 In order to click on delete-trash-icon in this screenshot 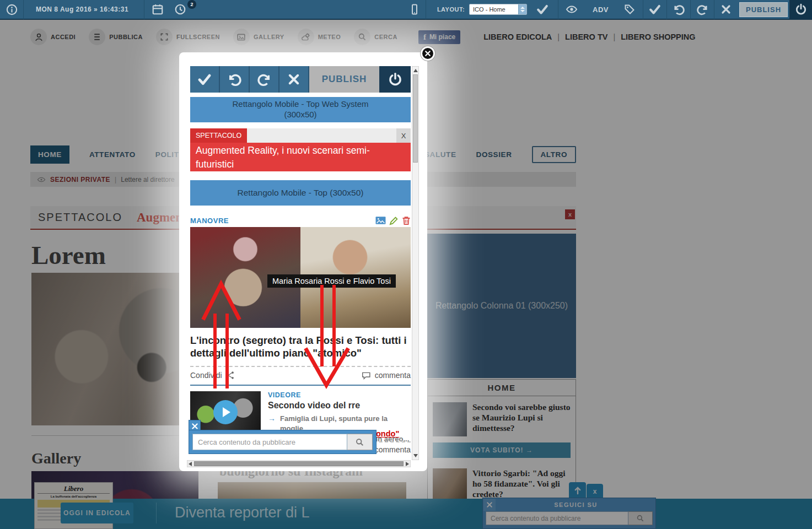, I will do `click(406, 220)`.